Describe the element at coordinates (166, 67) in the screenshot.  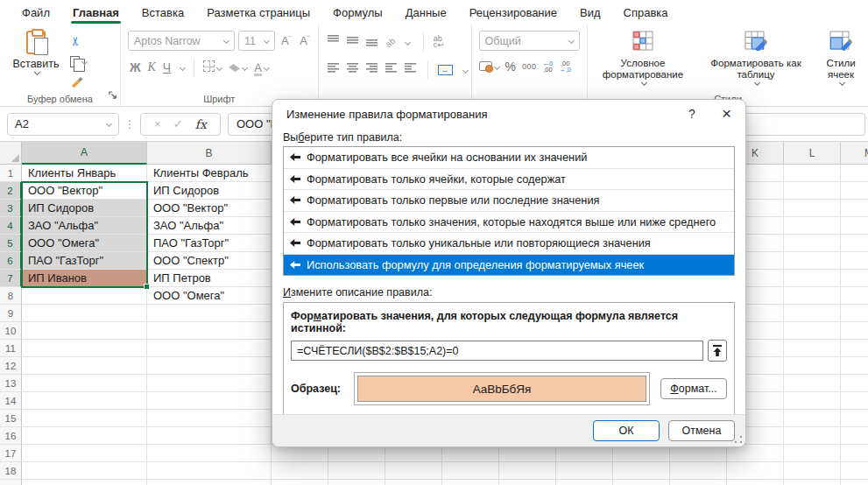
I see `underline-button: Ч` at that location.